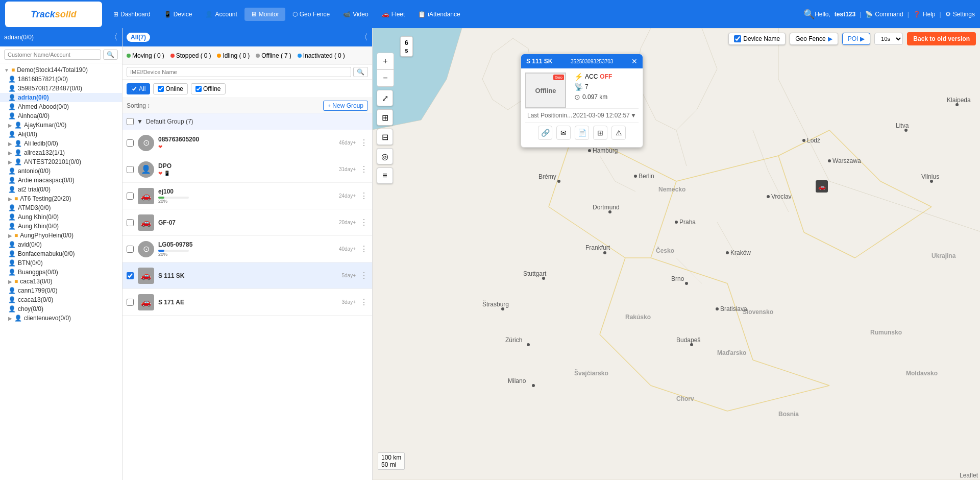 This screenshot has width=980, height=480. I want to click on nav-video: 📹Video, so click(355, 14).